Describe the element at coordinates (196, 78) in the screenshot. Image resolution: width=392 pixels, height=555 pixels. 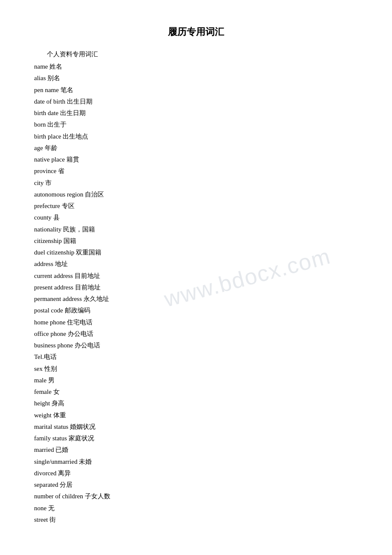
I see `list-item: alias 别名` at that location.